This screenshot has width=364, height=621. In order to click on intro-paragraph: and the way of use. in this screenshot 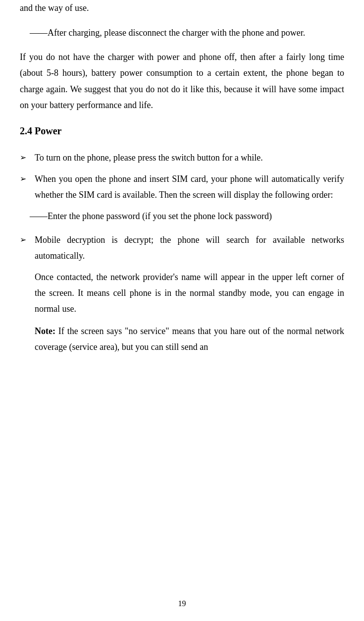, I will do `click(182, 8)`.